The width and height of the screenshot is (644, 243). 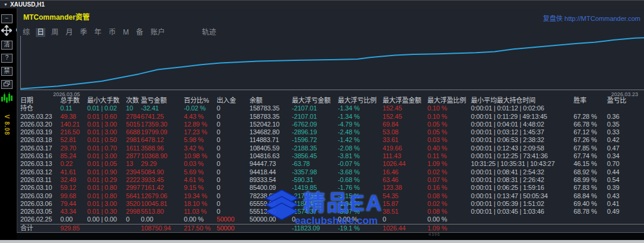 What do you see at coordinates (522, 117) in the screenshot?
I see `table-cell: 0:00:01 | 0:11:29 | 49:13:45` at bounding box center [522, 117].